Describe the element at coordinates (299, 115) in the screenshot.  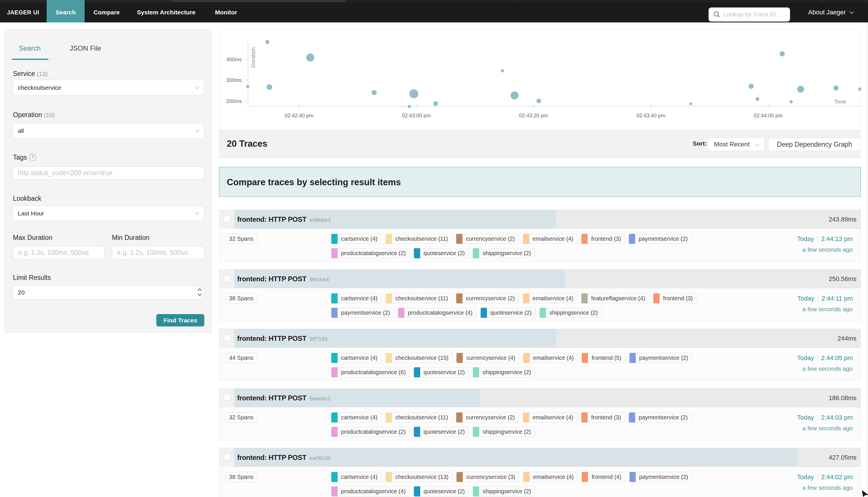
I see `svg-text: 02:42:40 pm` at that location.